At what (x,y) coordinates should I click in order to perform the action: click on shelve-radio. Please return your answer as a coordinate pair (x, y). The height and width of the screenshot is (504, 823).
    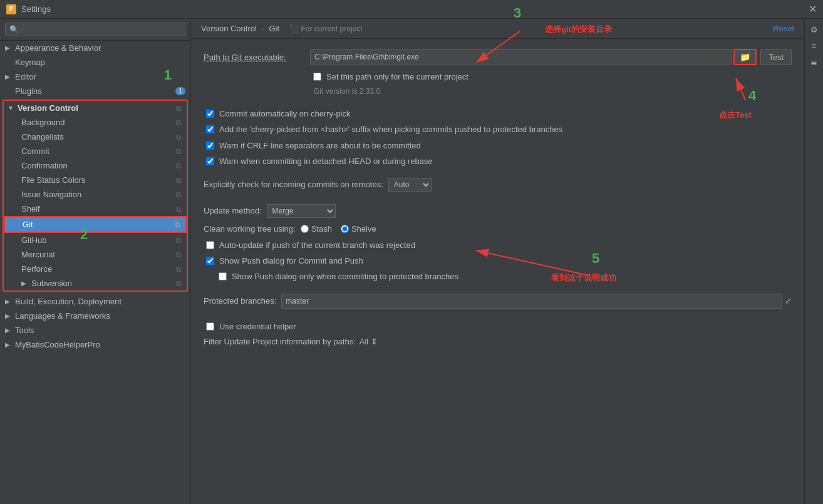
    Looking at the image, I should click on (344, 229).